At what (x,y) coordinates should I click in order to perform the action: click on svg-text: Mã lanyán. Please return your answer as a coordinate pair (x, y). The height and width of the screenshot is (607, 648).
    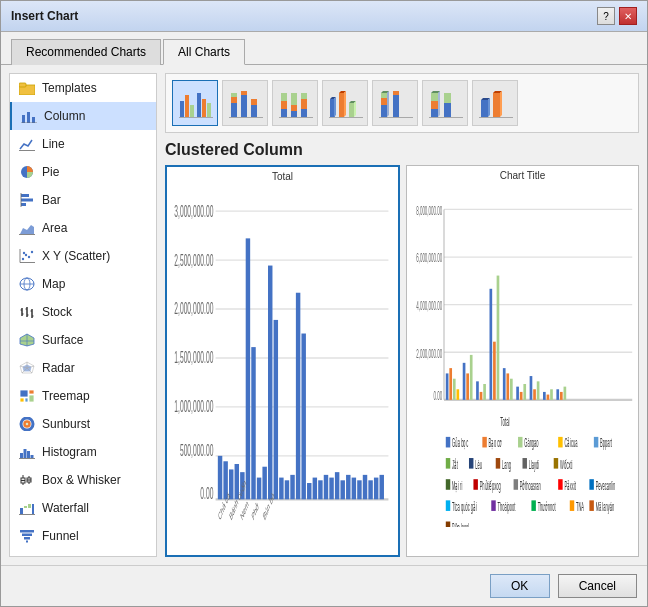
    Looking at the image, I should click on (606, 506).